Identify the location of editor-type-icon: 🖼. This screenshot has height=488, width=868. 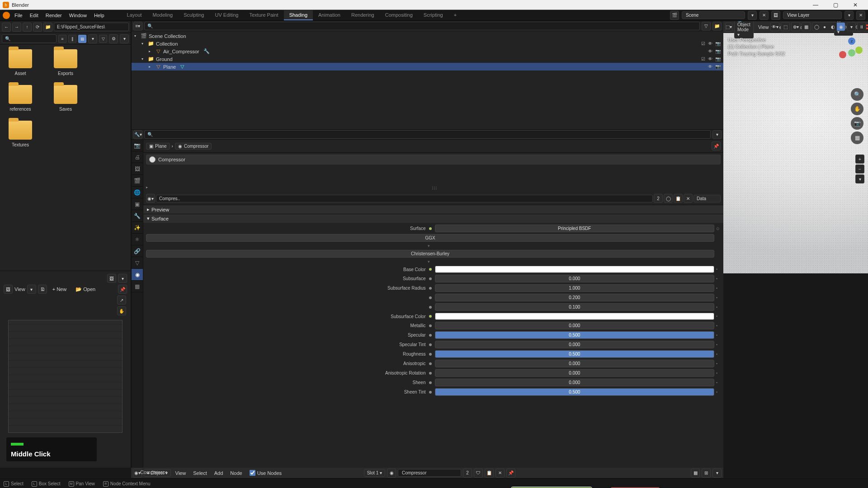
(8, 289).